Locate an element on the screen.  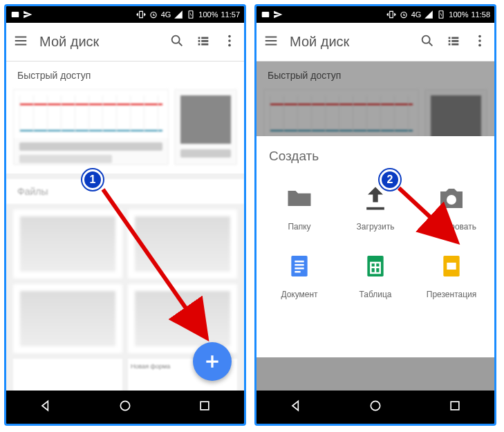
slides-icon is located at coordinates (451, 266).